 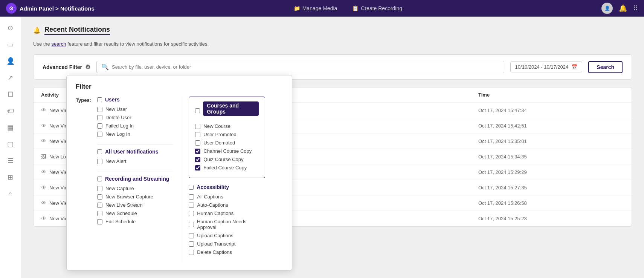 I want to click on new-capture-checkbox, so click(x=100, y=189).